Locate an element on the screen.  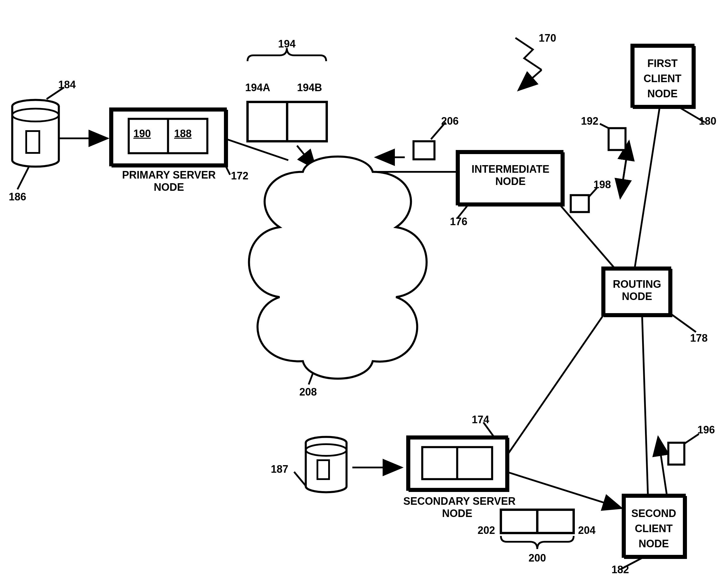
line-intermediate-routing is located at coordinates (587, 236).